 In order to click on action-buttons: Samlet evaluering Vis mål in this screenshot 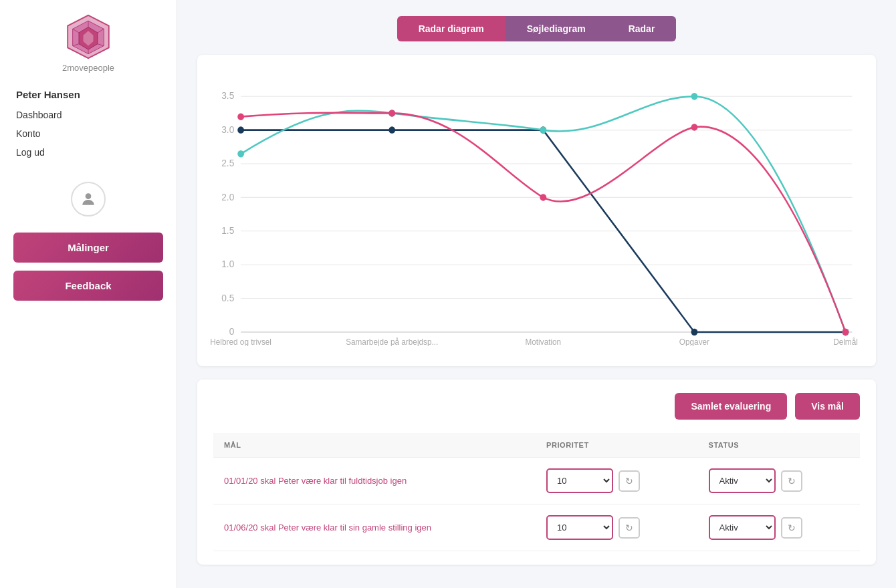, I will do `click(536, 406)`.